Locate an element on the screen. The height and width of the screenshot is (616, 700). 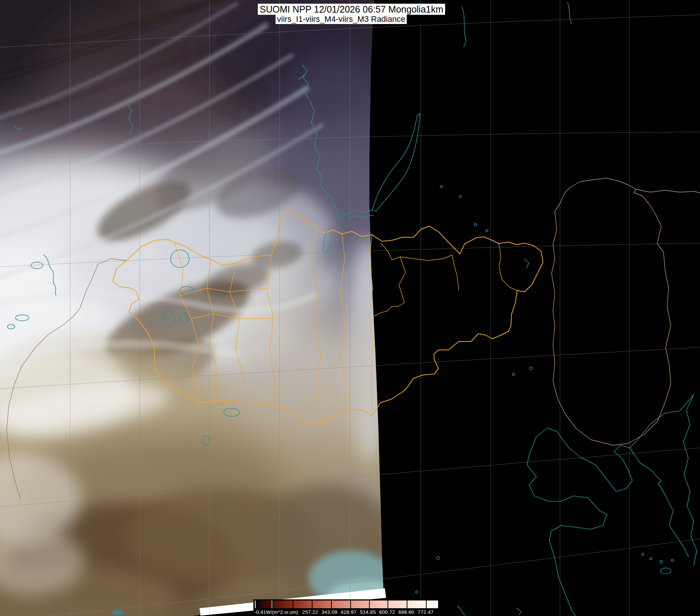
colorbar-tick-label: 600.72 is located at coordinates (387, 612).